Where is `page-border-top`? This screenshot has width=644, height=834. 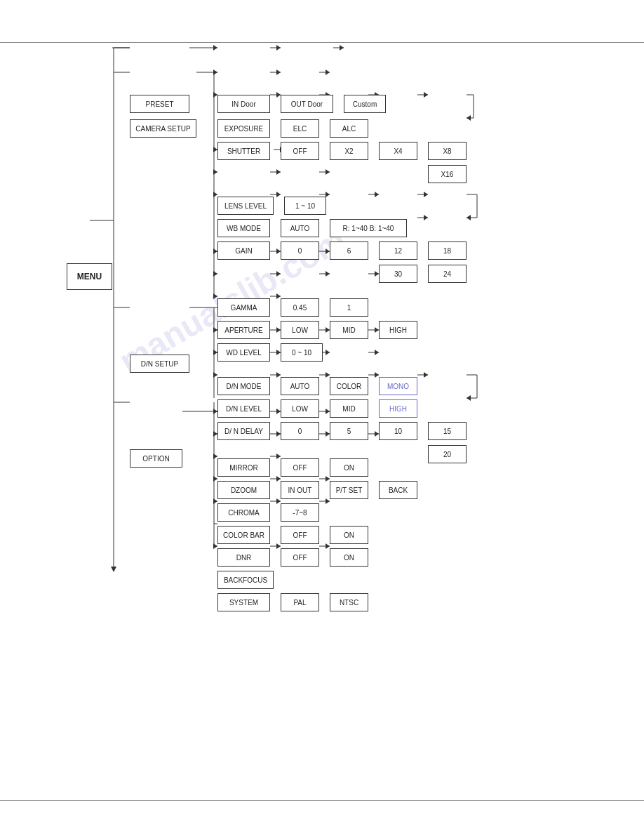
page-border-top is located at coordinates (322, 42).